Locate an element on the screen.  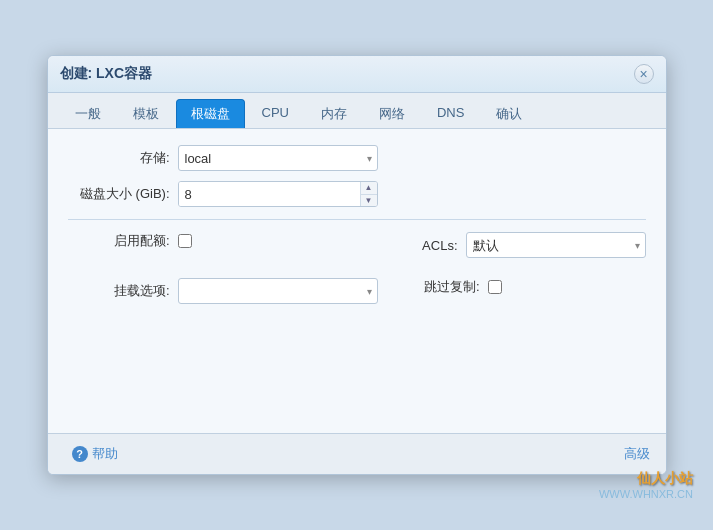
tab-general: 一般 is located at coordinates (88, 114).